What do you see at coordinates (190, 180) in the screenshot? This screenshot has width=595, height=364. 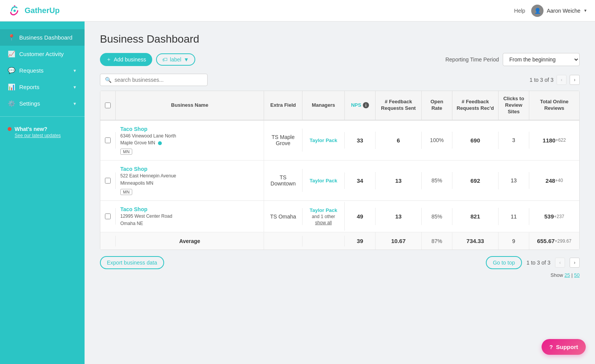 I see `row2-business-name: Taco Shop 522 East Hennepin Avenue Minne…` at bounding box center [190, 180].